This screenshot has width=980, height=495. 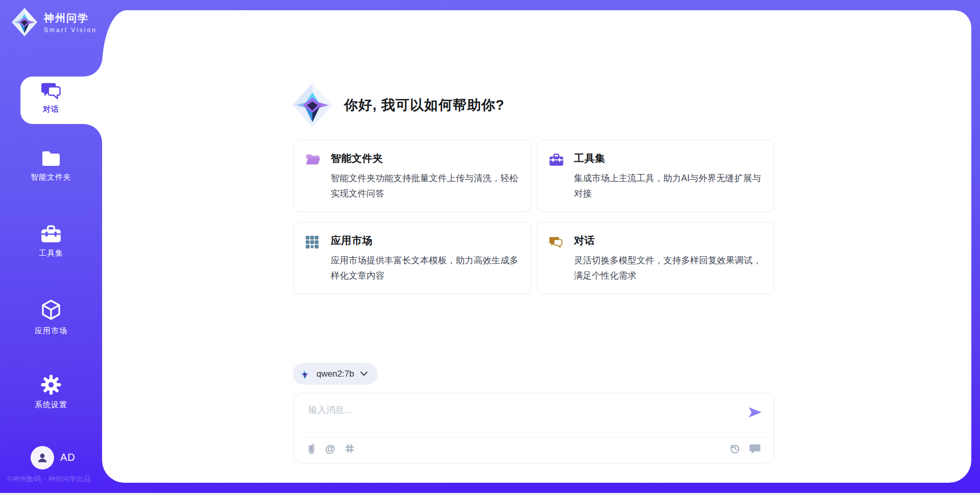 What do you see at coordinates (42, 458) in the screenshot?
I see `person-icon` at bounding box center [42, 458].